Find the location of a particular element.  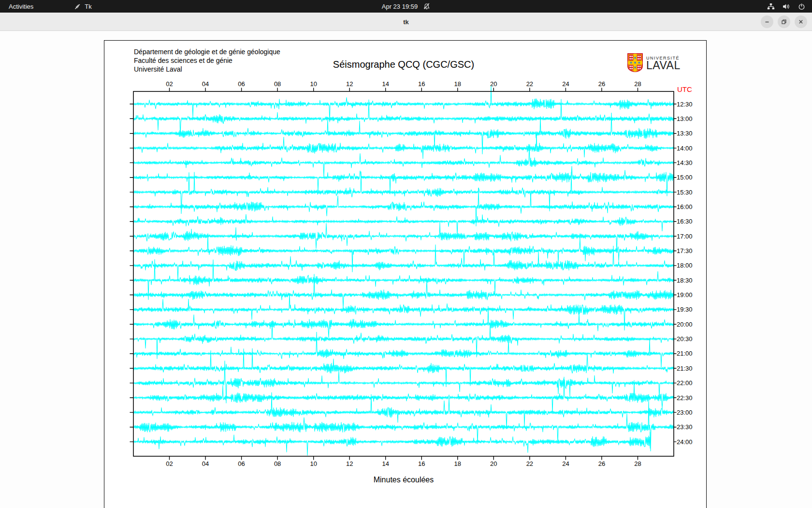

maximize-button is located at coordinates (784, 22).